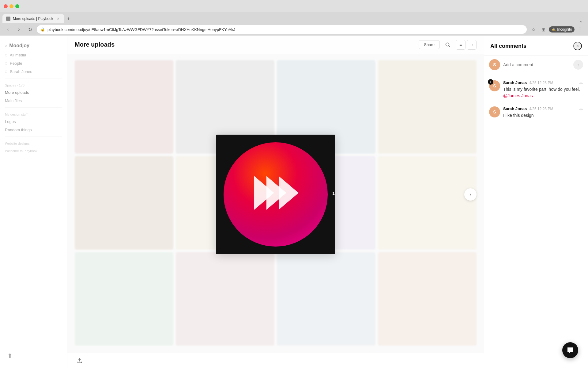 This screenshot has height=368, width=588. Describe the element at coordinates (332, 193) in the screenshot. I see `comment-badge: 1` at that location.